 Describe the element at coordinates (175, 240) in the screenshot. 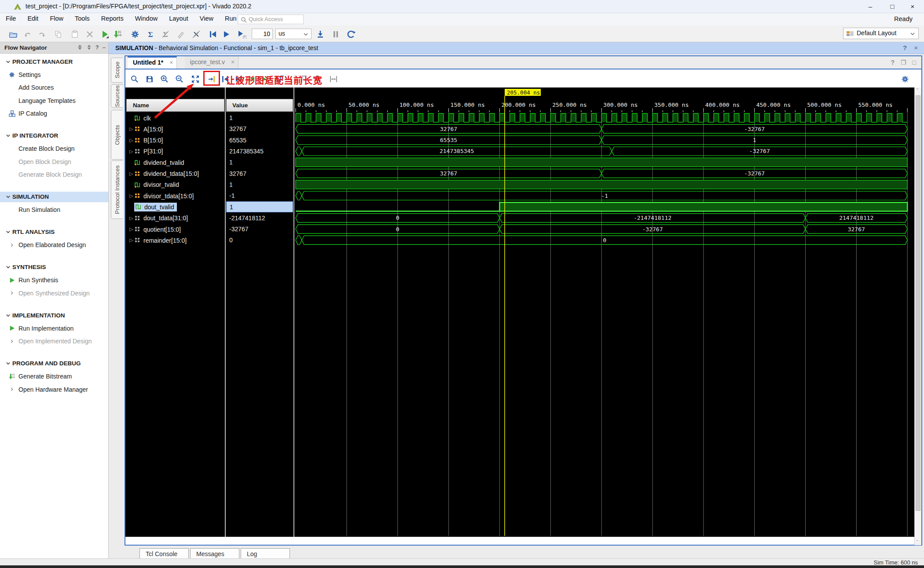

I see `signal-row-remainder: ▷remainder[15:0]` at that location.